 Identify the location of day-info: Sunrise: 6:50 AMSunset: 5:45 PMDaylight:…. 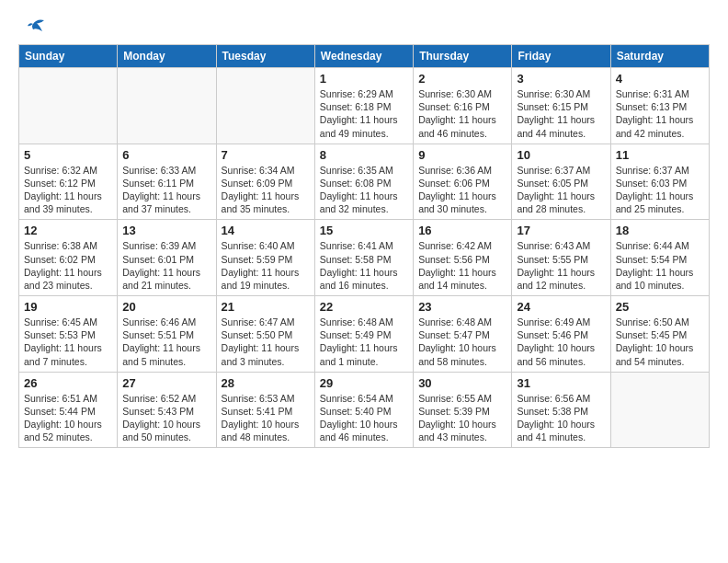
(660, 342).